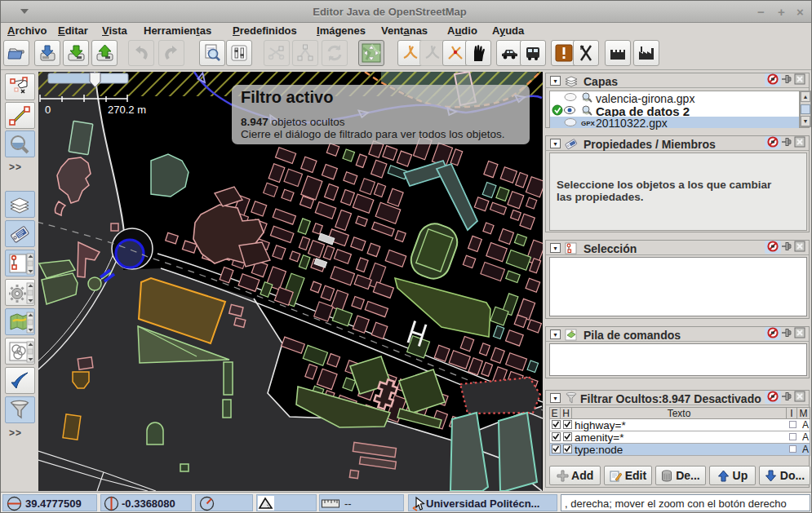  Describe the element at coordinates (588, 124) in the screenshot. I see `svg-text: GPX` at that location.